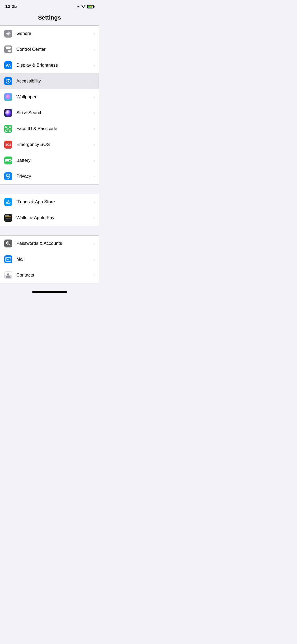  I want to click on siri-icon, so click(8, 113).